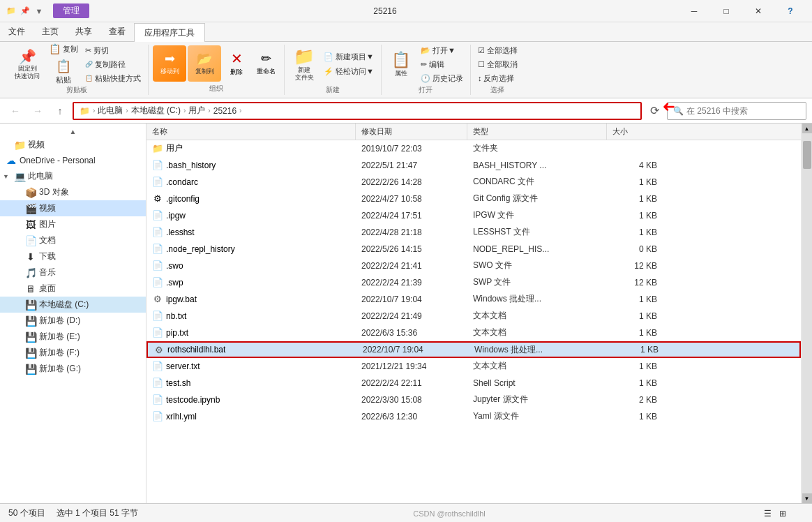  What do you see at coordinates (15, 111) in the screenshot?
I see `back-button: ←` at bounding box center [15, 111].